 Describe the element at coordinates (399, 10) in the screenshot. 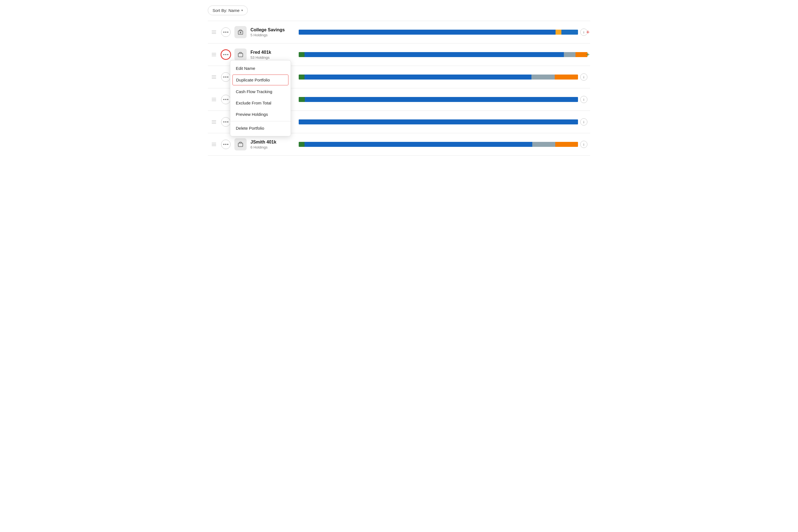

I see `sort-bar: Sort By: Name ▾` at that location.